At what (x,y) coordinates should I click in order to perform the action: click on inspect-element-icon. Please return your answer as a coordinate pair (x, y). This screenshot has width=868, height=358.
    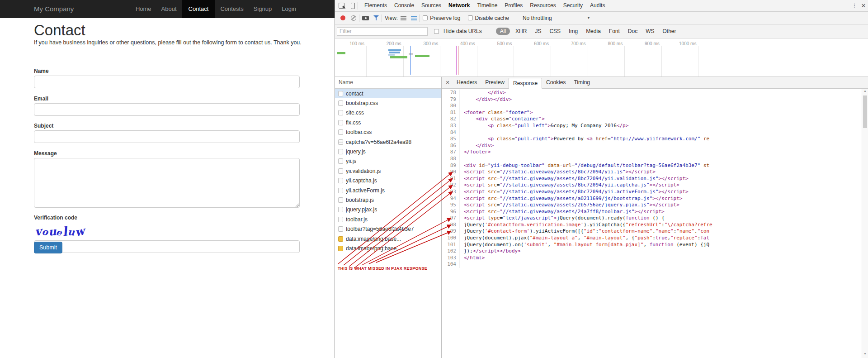
    Looking at the image, I should click on (342, 5).